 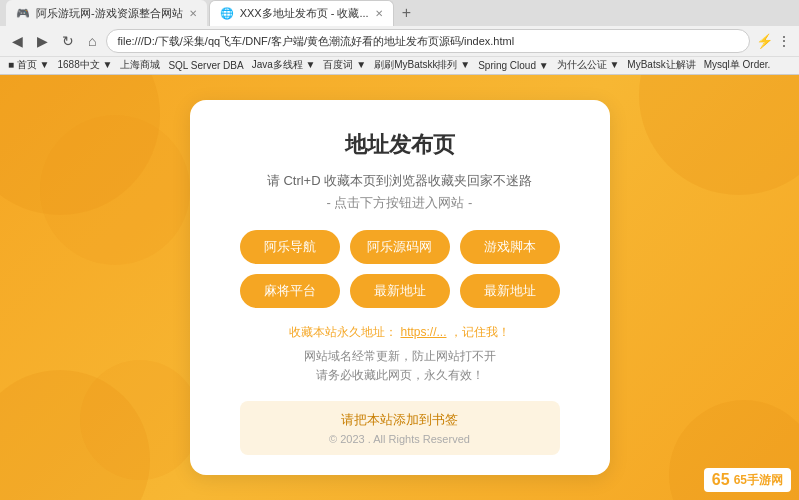 What do you see at coordinates (661, 65) in the screenshot?
I see `bookmark-9: MyBatsk让解讲` at bounding box center [661, 65].